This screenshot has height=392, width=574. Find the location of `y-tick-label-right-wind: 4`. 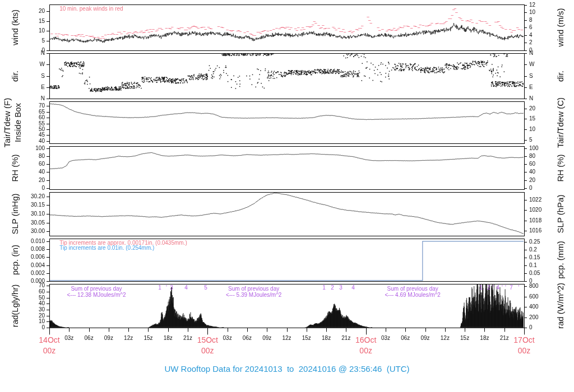

y-tick-label-right-wind: 4 is located at coordinates (531, 35).